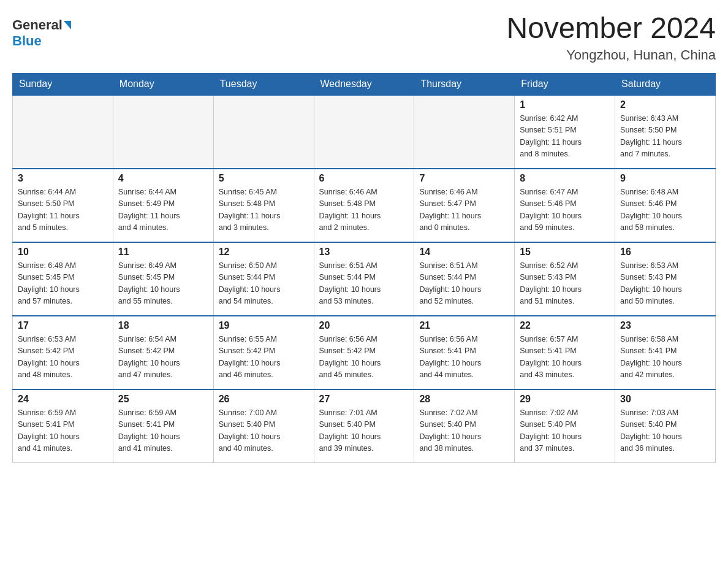 The width and height of the screenshot is (728, 563). I want to click on calendar-cell: 11Sunrise: 6:49 AMSunset: 5:45 PMDayligh…, so click(163, 279).